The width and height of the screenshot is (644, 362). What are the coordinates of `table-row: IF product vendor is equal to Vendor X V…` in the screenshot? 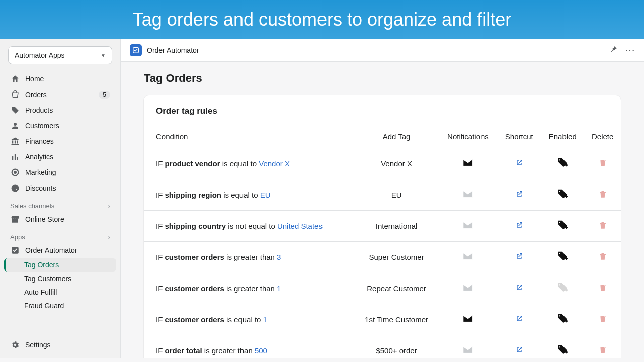 It's located at (382, 164).